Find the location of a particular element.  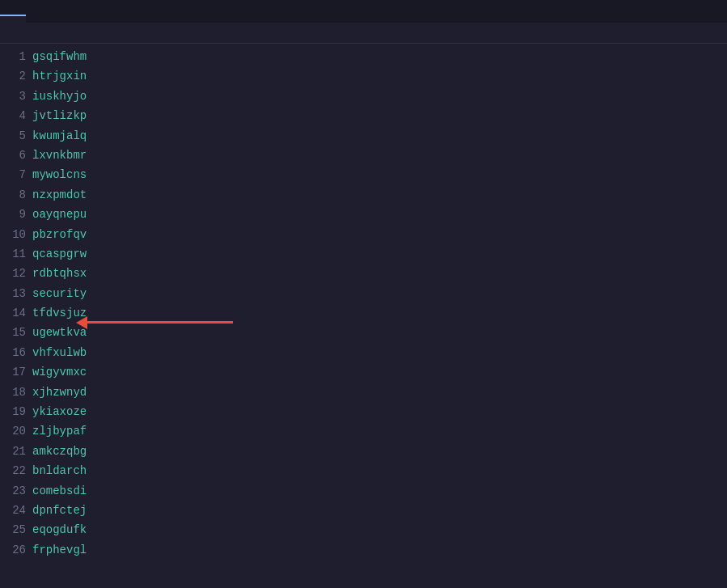

line-number: 21 is located at coordinates (16, 451).